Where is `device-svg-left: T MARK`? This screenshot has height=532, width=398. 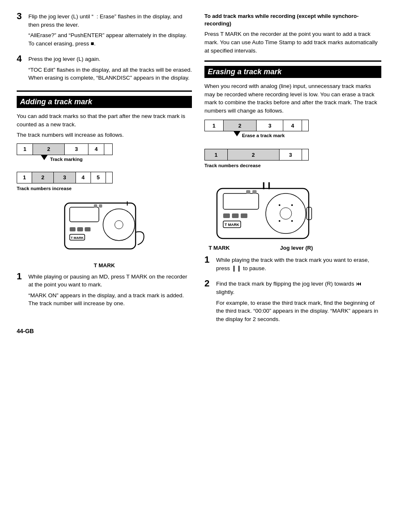
device-svg-left: T MARK is located at coordinates (104, 227).